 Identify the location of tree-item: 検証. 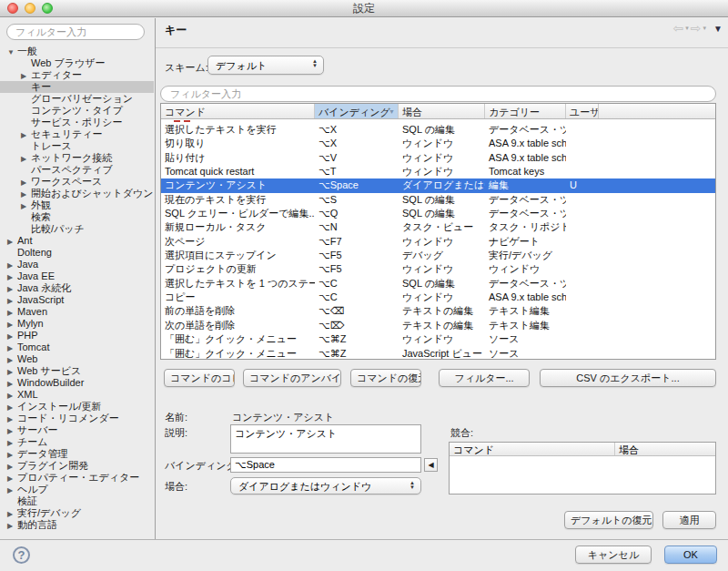
(76, 501).